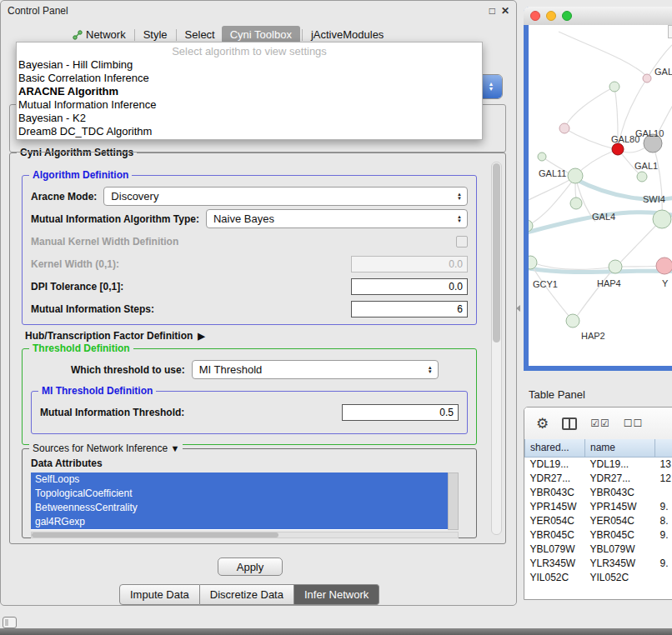 The height and width of the screenshot is (635, 672). I want to click on collapsed-arrow-icon: ▶, so click(201, 337).